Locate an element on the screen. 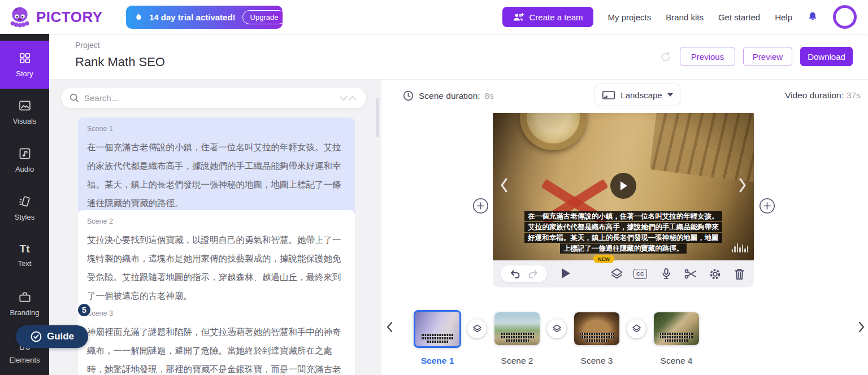 The width and height of the screenshot is (868, 375). brand-name: PICTORY is located at coordinates (70, 17).